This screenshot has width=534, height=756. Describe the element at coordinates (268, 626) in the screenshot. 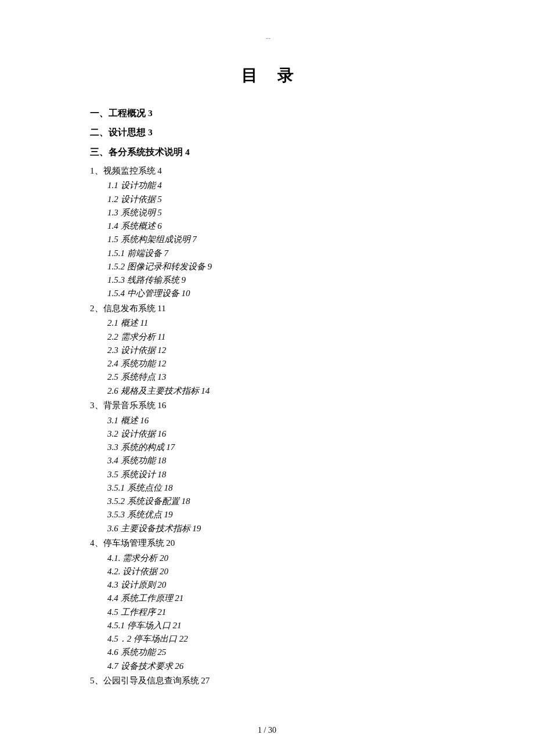

I see `toc-entry: 4.5.1 停车场入口 21` at that location.